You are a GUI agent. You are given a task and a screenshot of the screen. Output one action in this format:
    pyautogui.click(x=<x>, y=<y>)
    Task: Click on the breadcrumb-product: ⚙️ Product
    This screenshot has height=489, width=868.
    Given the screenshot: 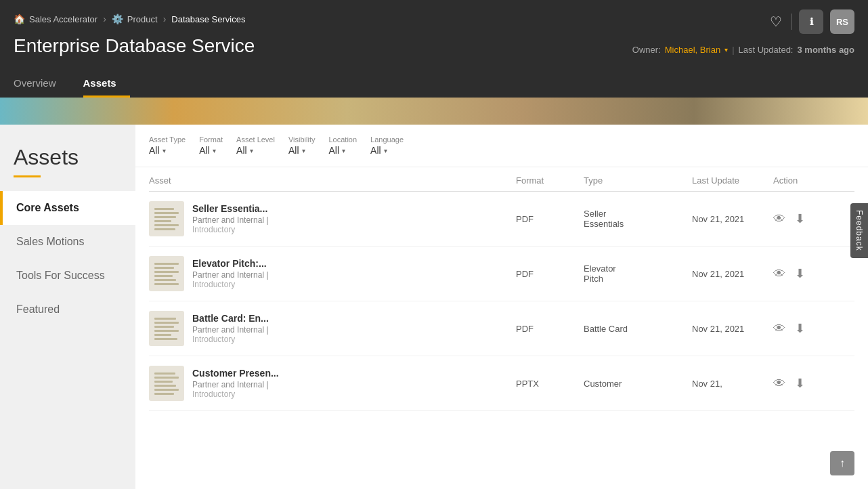 What is the action you would take?
    pyautogui.click(x=135, y=19)
    